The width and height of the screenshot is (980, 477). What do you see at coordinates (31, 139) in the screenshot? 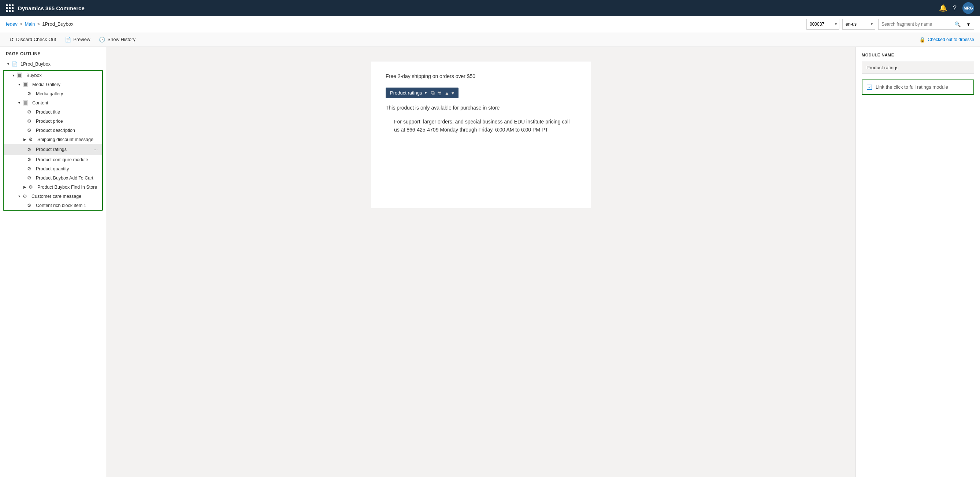
I see `shipping-discount-gear: ⚙` at bounding box center [31, 139].